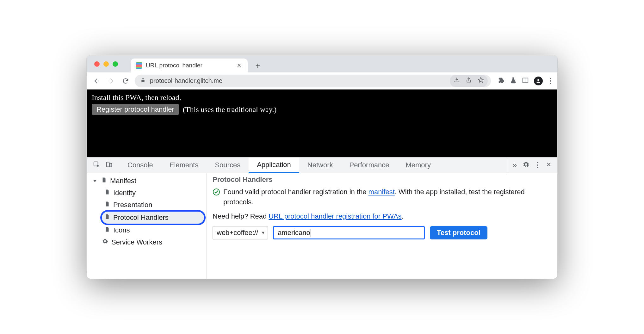  What do you see at coordinates (186, 81) in the screenshot?
I see `url-text: protocol-handler.glitch.me` at bounding box center [186, 81].